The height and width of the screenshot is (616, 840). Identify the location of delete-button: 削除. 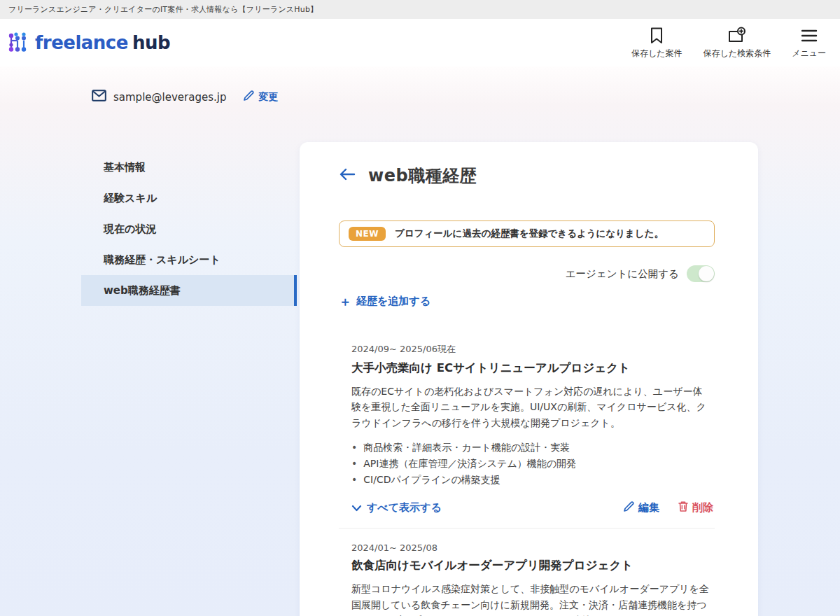
(696, 508).